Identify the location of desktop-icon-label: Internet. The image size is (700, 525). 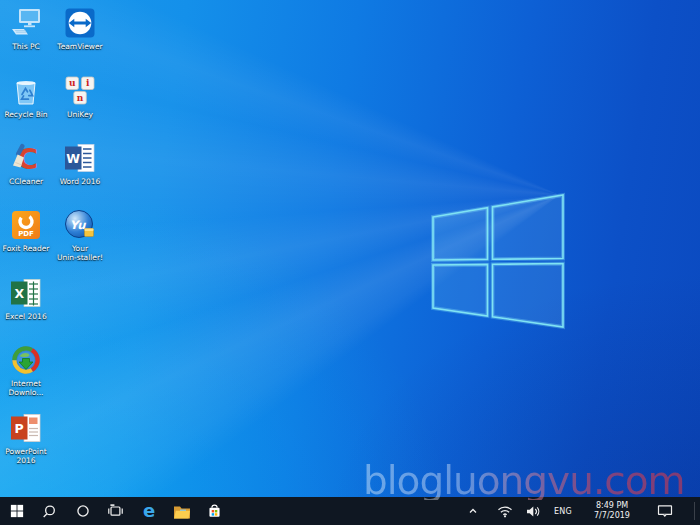
(27, 384).